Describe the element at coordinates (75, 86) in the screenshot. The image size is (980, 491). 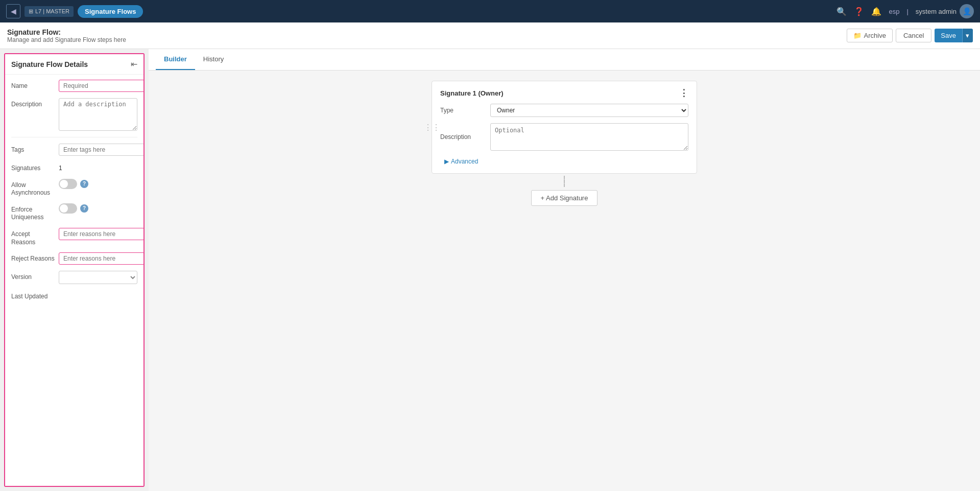
I see `name-row: Name` at that location.